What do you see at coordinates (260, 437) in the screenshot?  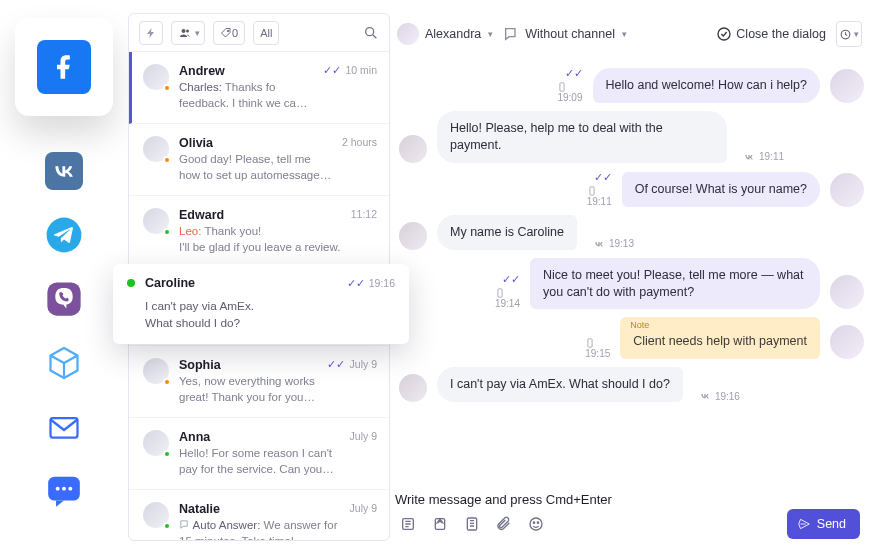 I see `conversation-name: Anna` at bounding box center [260, 437].